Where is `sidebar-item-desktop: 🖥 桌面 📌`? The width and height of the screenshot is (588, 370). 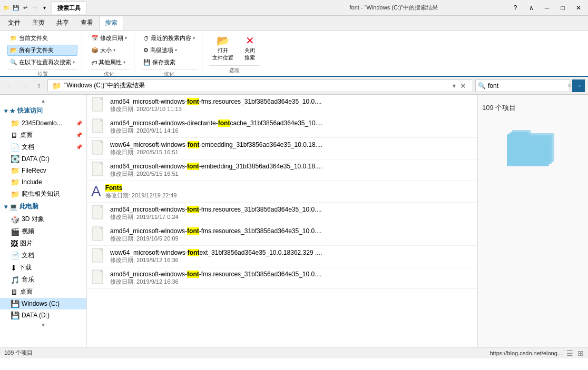 sidebar-item-desktop: 🖥 桌面 📌 is located at coordinates (43, 135).